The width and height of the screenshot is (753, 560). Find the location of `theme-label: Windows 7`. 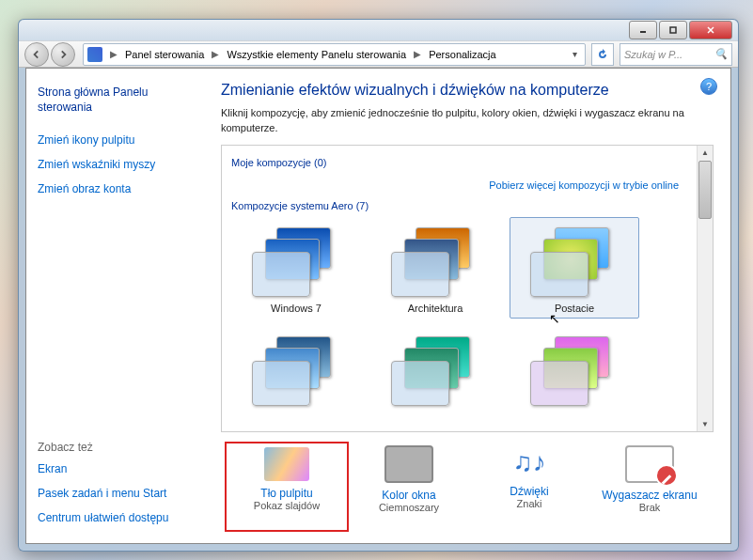

theme-label: Windows 7 is located at coordinates (296, 308).